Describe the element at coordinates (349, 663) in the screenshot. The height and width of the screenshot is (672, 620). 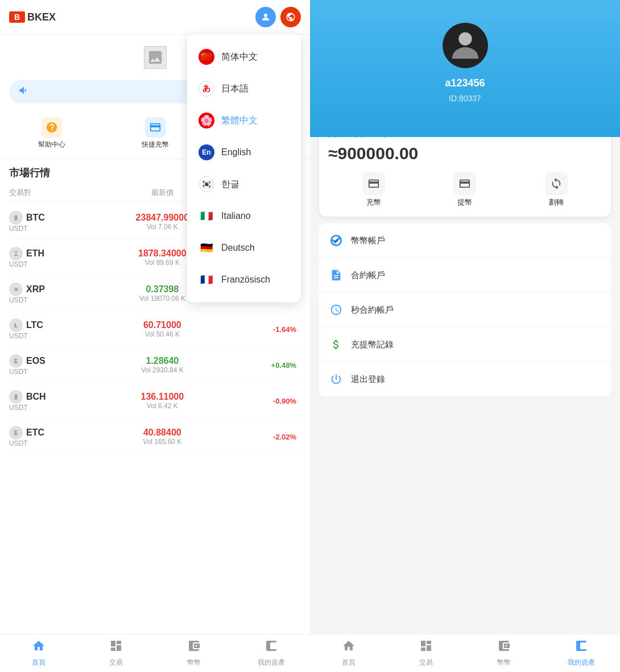
I see `right-nav-home-label: 首頁` at that location.